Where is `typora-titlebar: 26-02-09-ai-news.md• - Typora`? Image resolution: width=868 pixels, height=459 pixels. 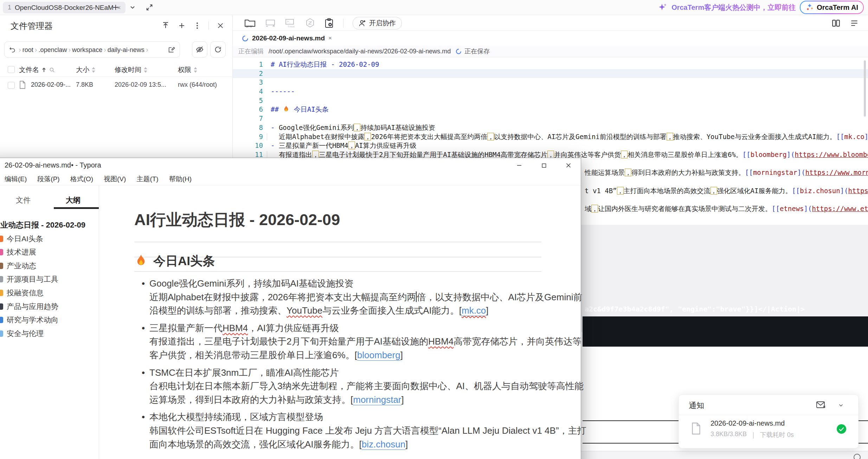
typora-titlebar: 26-02-09-ai-news.md• - Typora is located at coordinates (290, 165).